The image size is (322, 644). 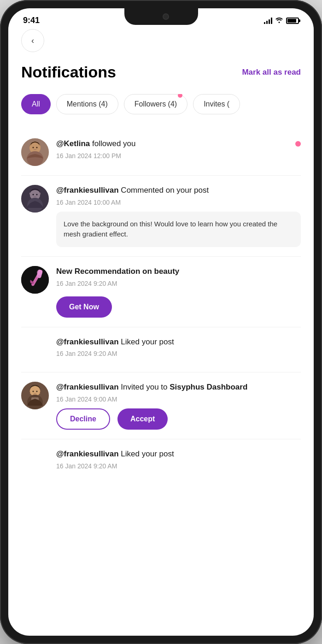 What do you see at coordinates (179, 216) in the screenshot?
I see `notif-content: @frankiesullivan Commented on your post …` at bounding box center [179, 216].